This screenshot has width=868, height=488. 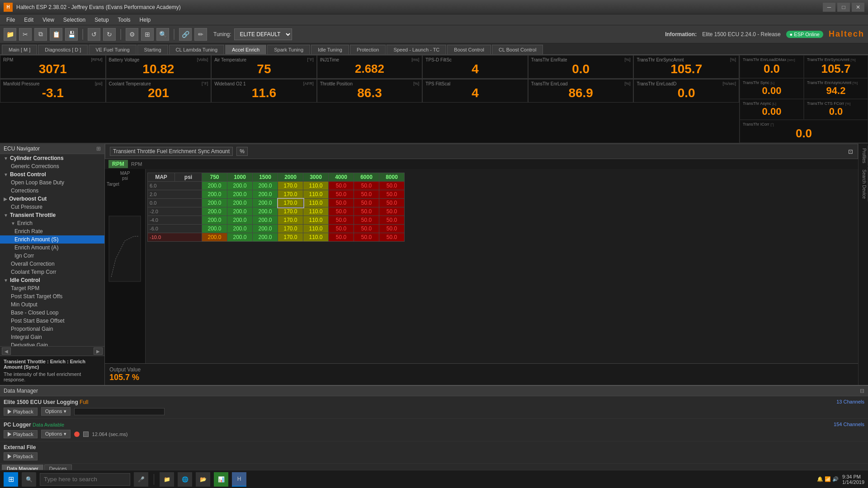 What do you see at coordinates (52, 343) in the screenshot?
I see `sidebar-item-derivative-gain: Derivative Gain` at bounding box center [52, 343].